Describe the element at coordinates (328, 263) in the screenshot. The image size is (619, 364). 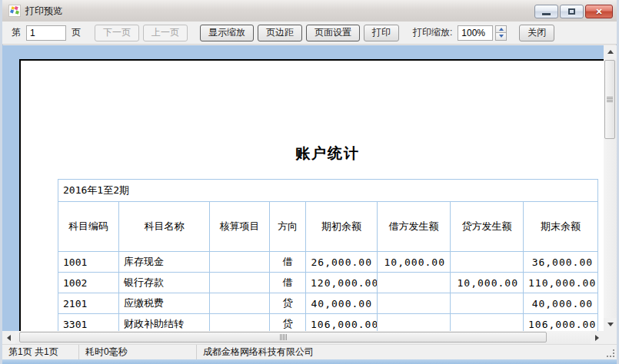
I see `table-row: 1001 库存现金 借 26,000.00 10,000.00 36,000.0…` at that location.